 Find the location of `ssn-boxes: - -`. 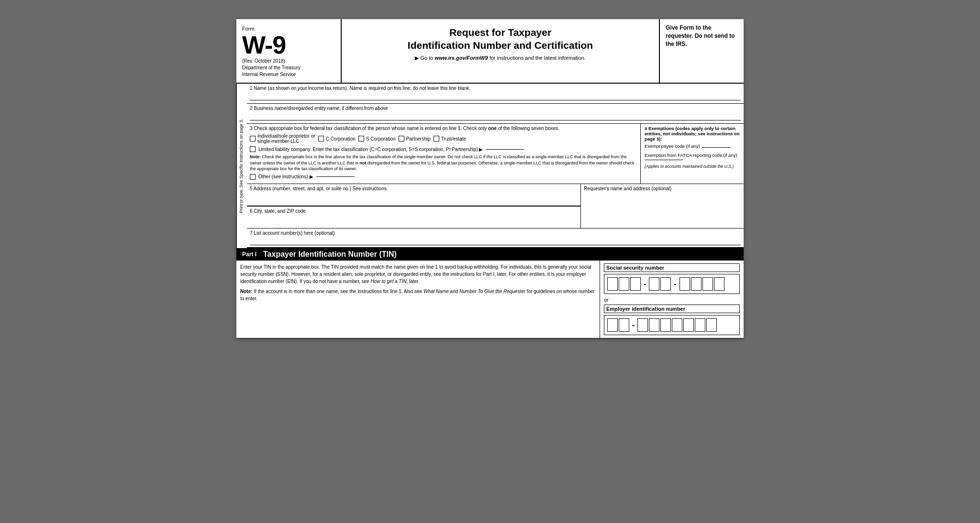

ssn-boxes: - - is located at coordinates (672, 284).